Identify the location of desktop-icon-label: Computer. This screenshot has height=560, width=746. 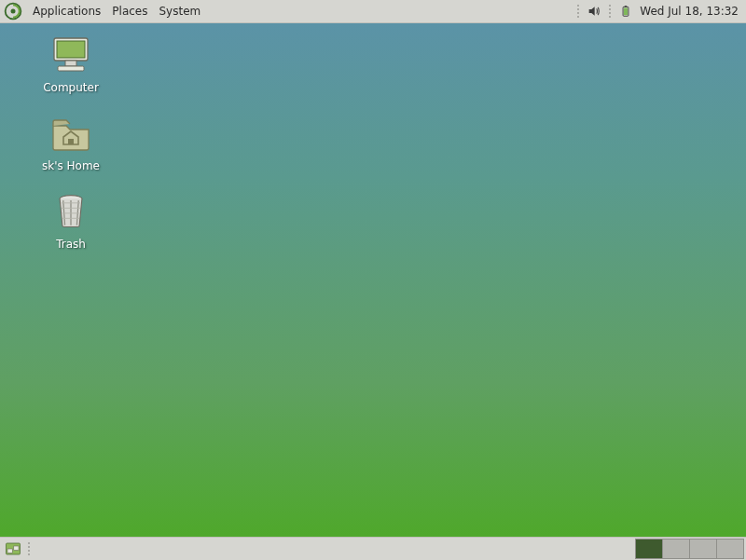
(71, 88).